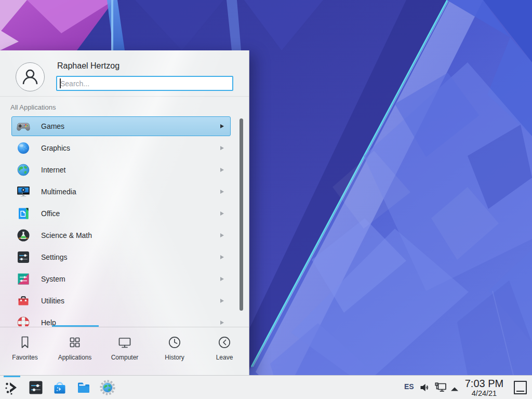 The width and height of the screenshot is (532, 399). What do you see at coordinates (23, 321) in the screenshot?
I see `lifebuoy-icon` at bounding box center [23, 321].